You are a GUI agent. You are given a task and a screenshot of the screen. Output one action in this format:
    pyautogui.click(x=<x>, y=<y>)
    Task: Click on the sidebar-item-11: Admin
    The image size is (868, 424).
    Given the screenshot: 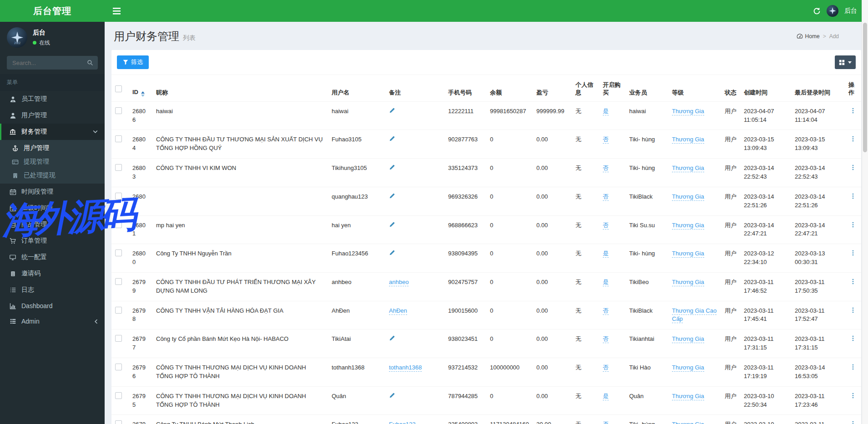 What is the action you would take?
    pyautogui.click(x=52, y=321)
    